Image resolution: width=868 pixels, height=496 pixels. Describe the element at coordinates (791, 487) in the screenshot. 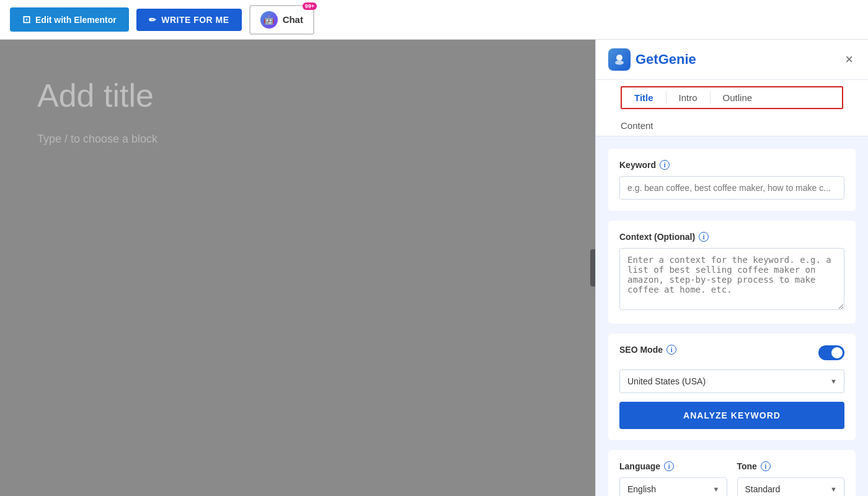

I see `tone-select-wrapper: Standard Professional Casual Formal` at that location.